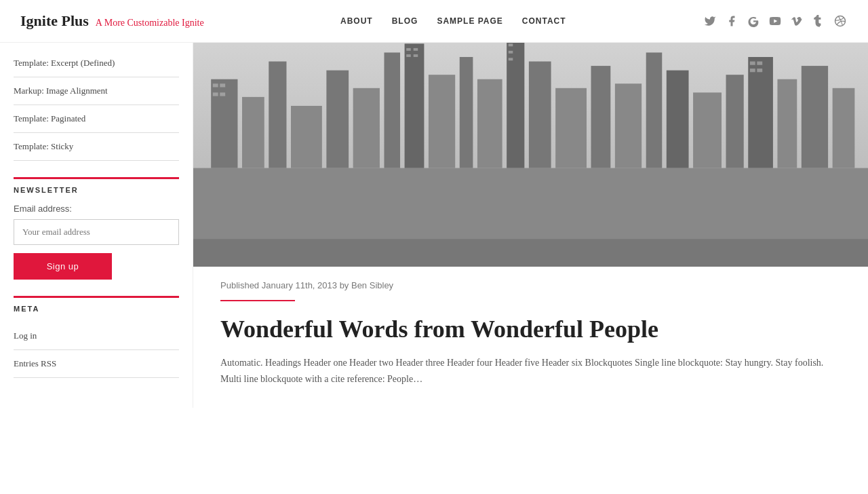 Image resolution: width=868 pixels, height=494 pixels. I want to click on meta-links-list: Log in Entries RSS, so click(96, 350).